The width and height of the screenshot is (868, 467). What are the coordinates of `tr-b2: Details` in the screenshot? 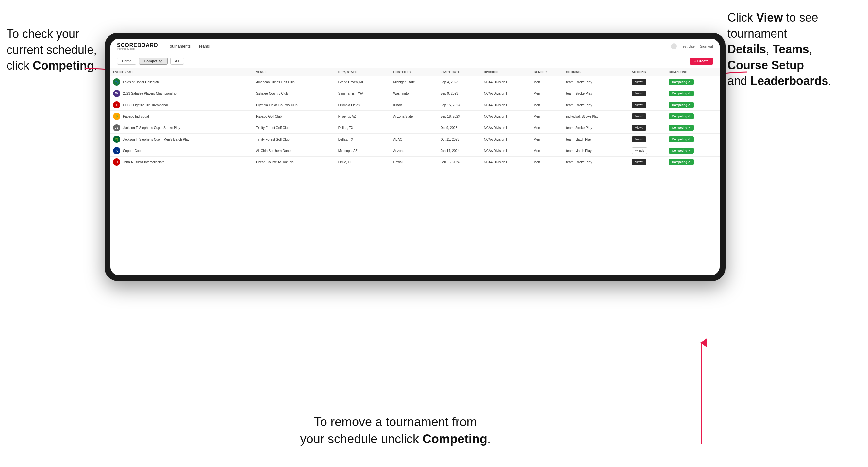 It's located at (747, 49).